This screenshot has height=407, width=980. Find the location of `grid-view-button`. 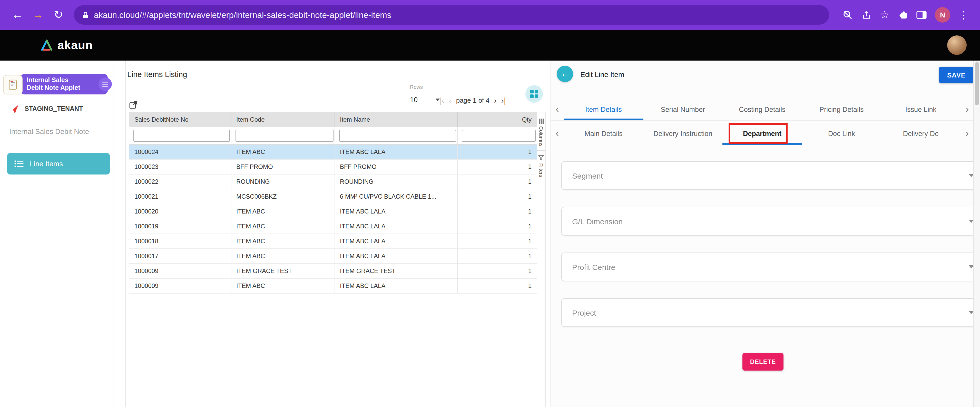

grid-view-button is located at coordinates (534, 94).